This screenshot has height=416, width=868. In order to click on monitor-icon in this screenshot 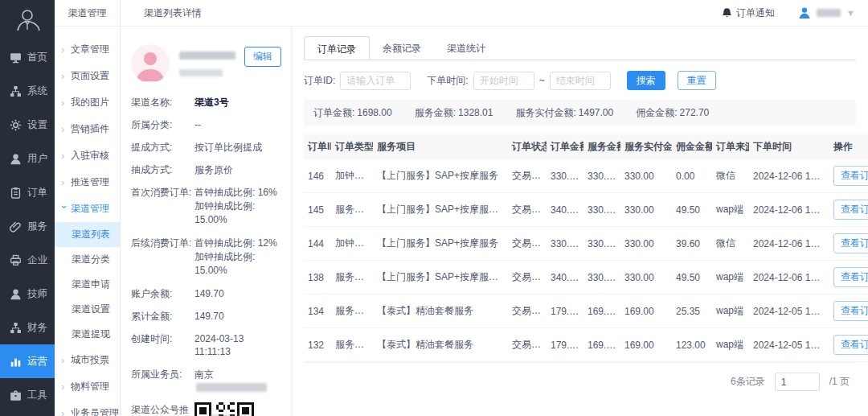, I will do `click(16, 58)`.